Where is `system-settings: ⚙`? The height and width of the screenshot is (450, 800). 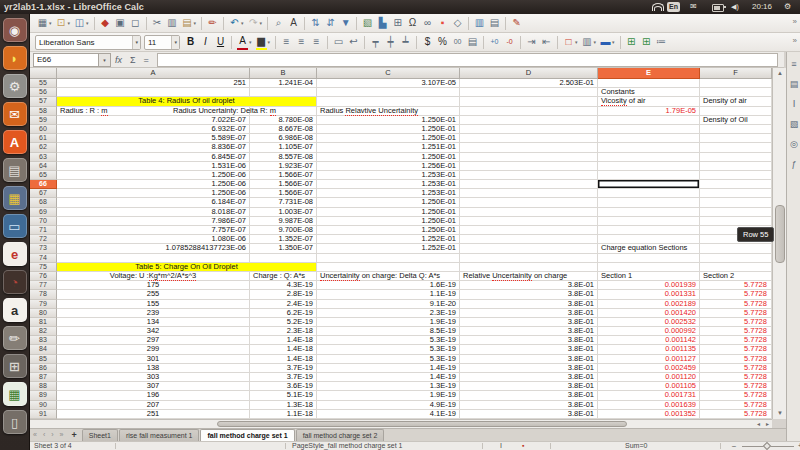
system-settings: ⚙ is located at coordinates (15, 86).